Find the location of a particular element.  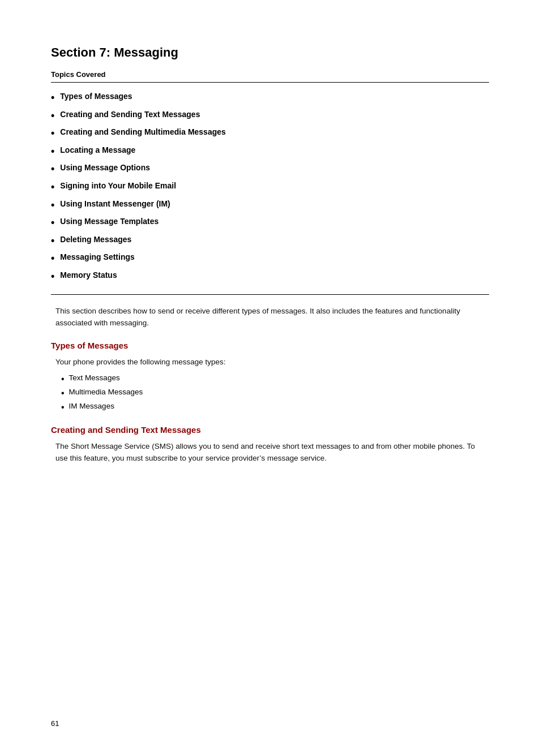

types-section-body: Your phone provides the following messag… is located at coordinates (270, 362).